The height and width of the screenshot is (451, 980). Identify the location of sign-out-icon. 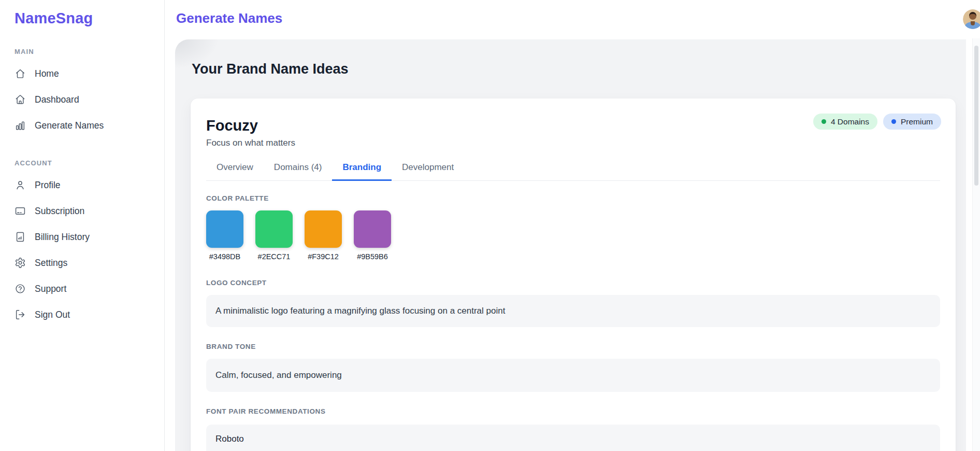
(20, 315).